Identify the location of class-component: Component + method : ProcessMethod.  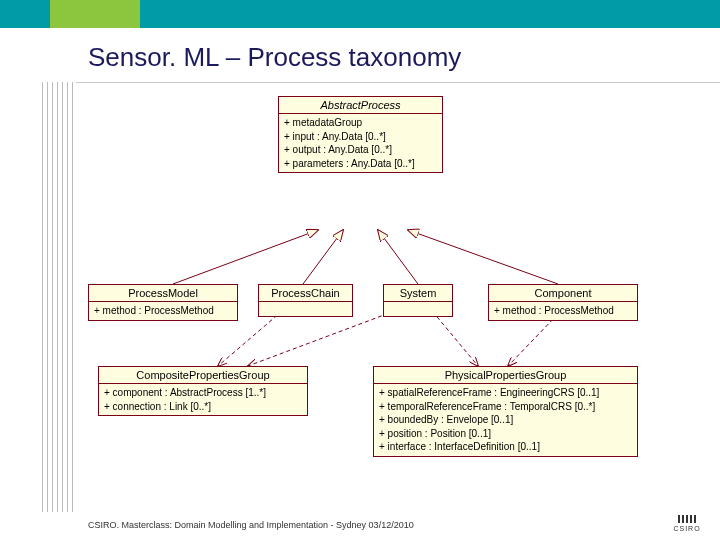
(563, 302).